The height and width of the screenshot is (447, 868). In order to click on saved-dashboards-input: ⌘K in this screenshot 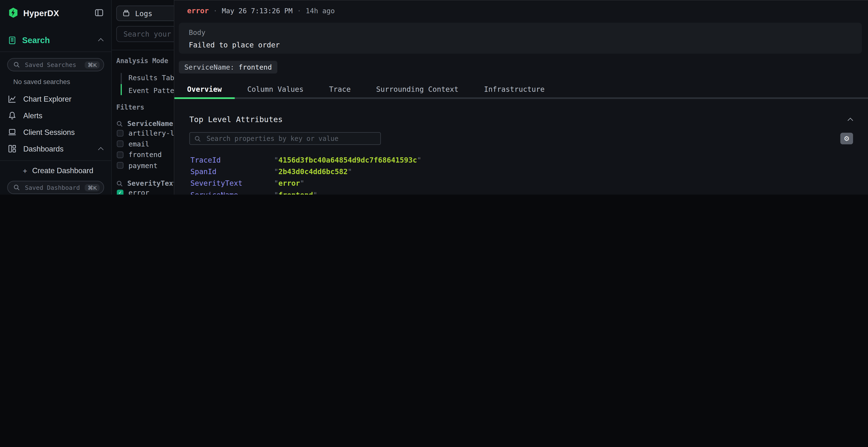, I will do `click(56, 187)`.